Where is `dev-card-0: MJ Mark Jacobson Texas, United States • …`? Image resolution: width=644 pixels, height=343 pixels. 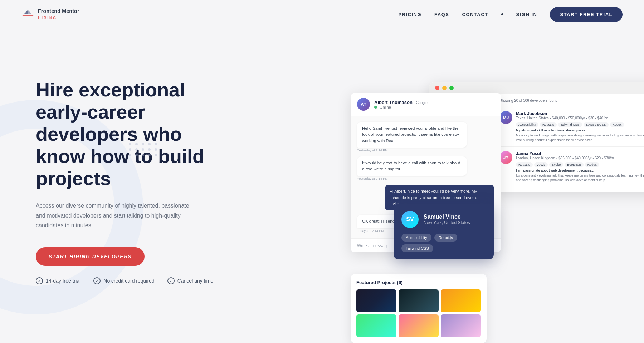 dev-card-0: MJ Mark Jacobson Texas, United States • … is located at coordinates (572, 127).